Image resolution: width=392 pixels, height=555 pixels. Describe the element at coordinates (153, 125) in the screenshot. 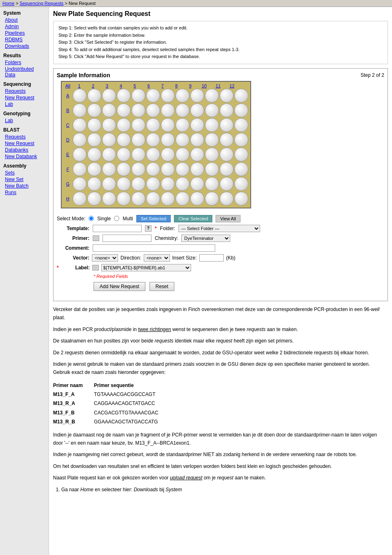

I see `well-c6` at that location.